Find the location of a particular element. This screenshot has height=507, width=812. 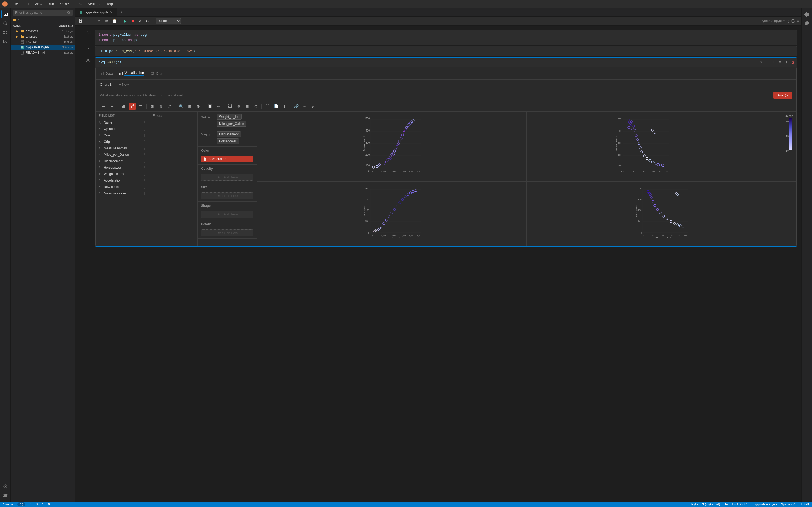

field-item-mpg: # Miles_per_Gallon ⋮ is located at coordinates (122, 155).